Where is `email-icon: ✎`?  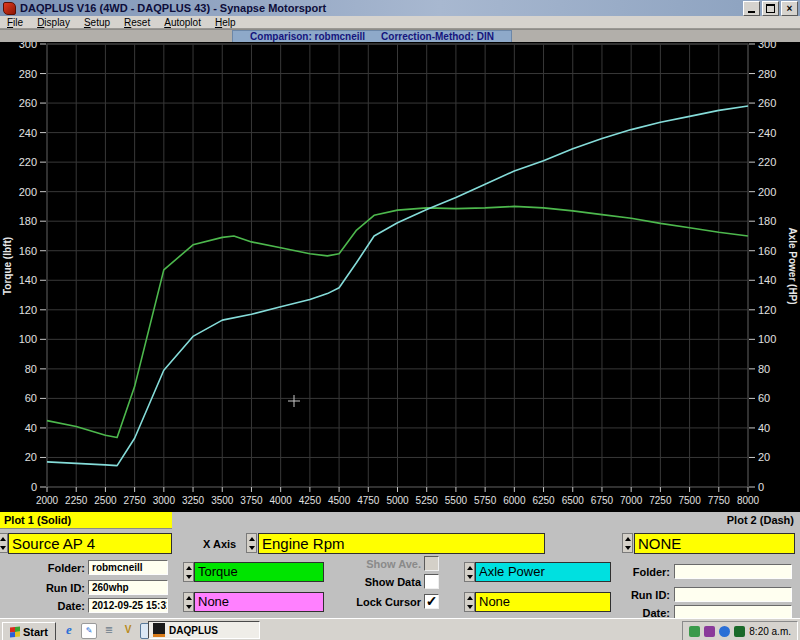 email-icon: ✎ is located at coordinates (89, 631).